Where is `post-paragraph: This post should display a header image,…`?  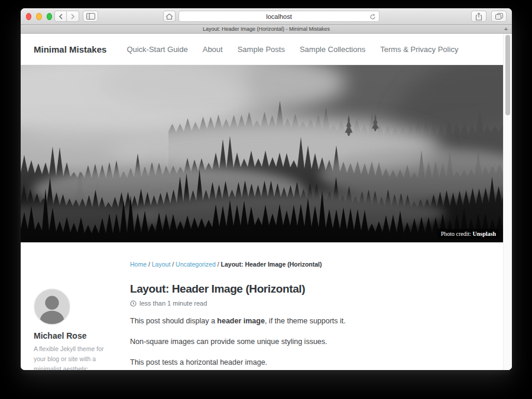 post-paragraph: This post should display a header image,… is located at coordinates (314, 321).